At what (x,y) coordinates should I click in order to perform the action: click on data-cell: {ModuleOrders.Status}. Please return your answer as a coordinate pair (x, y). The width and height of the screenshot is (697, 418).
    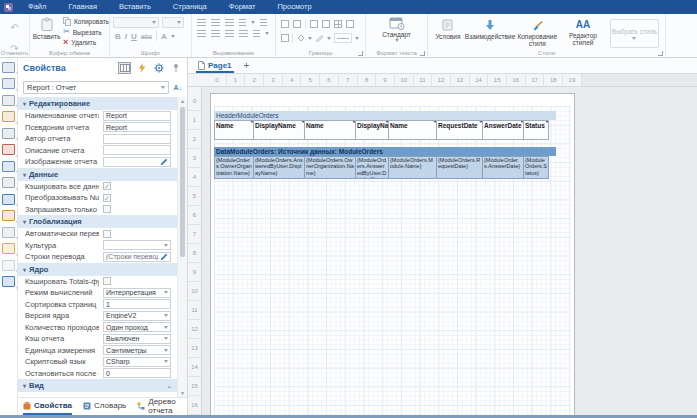
    Looking at the image, I should click on (536, 168).